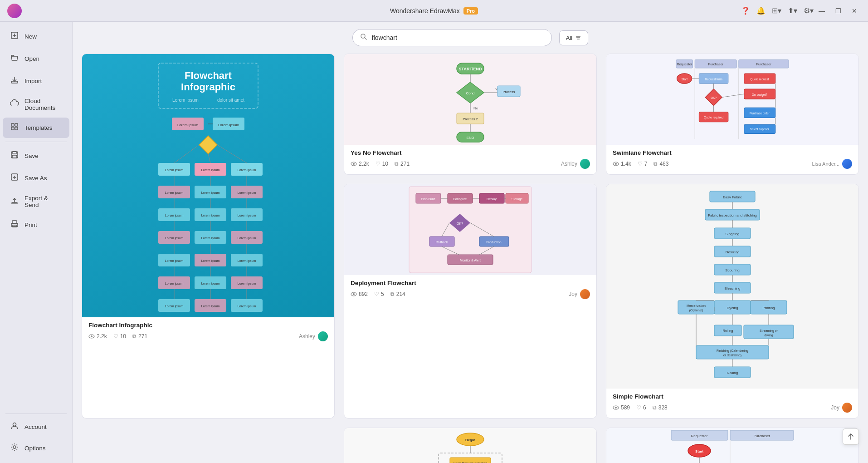 This screenshot has width=868, height=463. I want to click on sidebar-item-account: Account, so click(36, 427).